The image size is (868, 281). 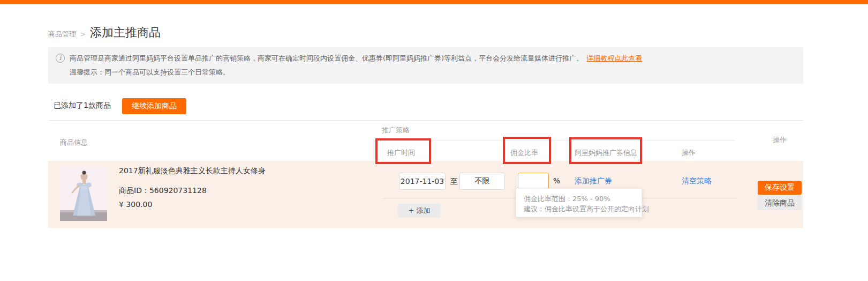 What do you see at coordinates (396, 130) in the screenshot?
I see `column-header-strategy-group: 推广策略` at bounding box center [396, 130].